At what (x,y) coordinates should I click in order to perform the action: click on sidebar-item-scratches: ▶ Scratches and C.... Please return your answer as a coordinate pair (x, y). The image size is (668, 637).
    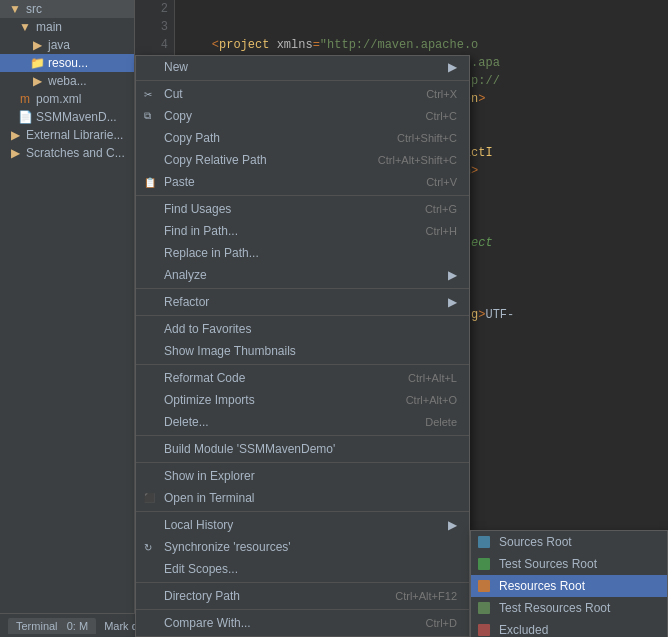
    Looking at the image, I should click on (67, 153).